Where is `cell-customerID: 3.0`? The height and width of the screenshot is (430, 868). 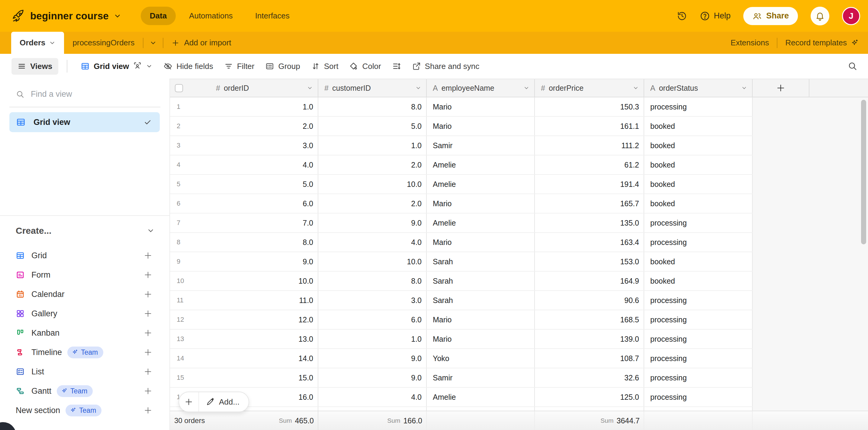 cell-customerID: 3.0 is located at coordinates (373, 300).